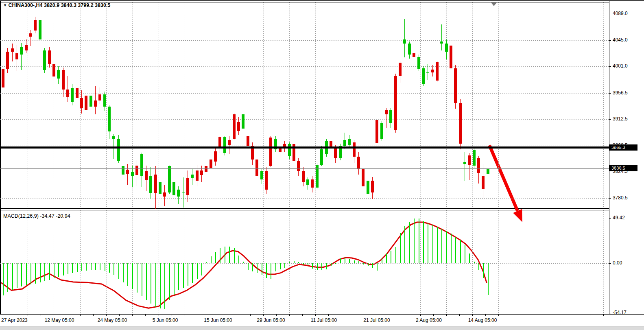  What do you see at coordinates (494, 4) in the screenshot?
I see `scroll-to-end-icon` at bounding box center [494, 4].